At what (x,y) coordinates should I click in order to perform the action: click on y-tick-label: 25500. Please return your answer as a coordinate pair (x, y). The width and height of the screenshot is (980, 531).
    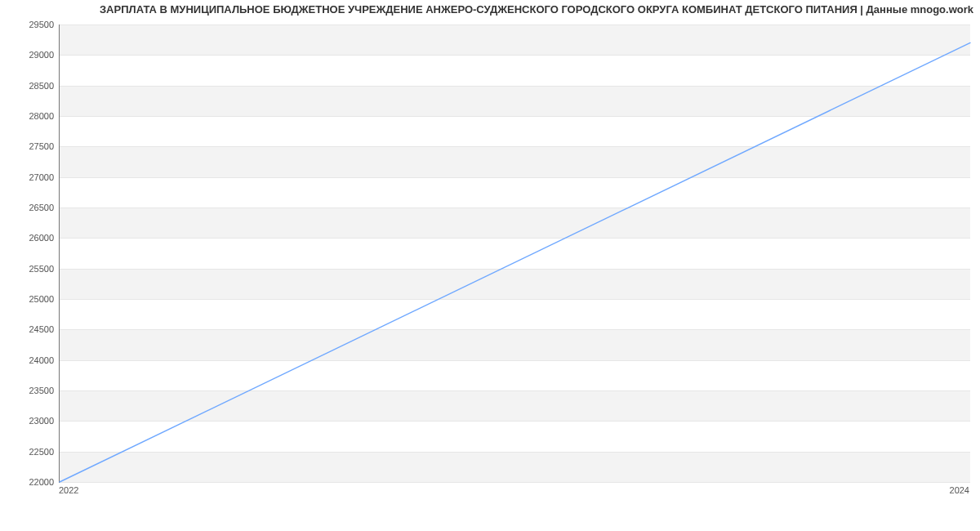
    Looking at the image, I should click on (29, 269).